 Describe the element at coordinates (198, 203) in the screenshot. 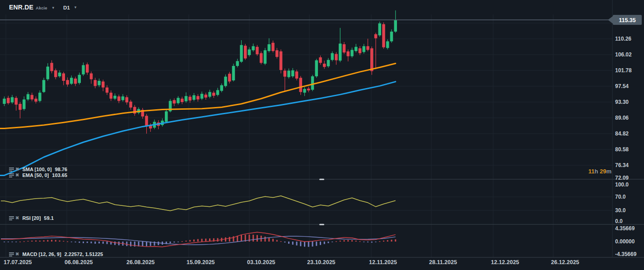

I see `rsi-line` at that location.